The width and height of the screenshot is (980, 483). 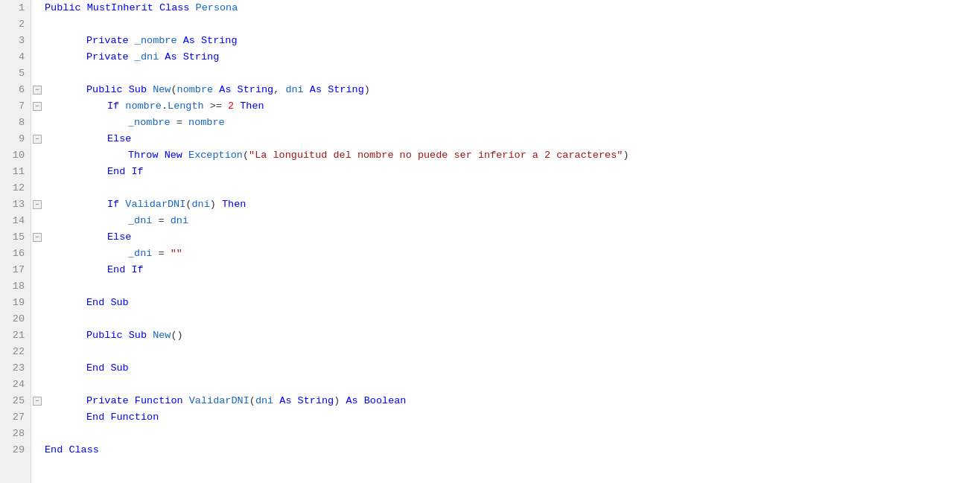 What do you see at coordinates (63, 8) in the screenshot?
I see `token-kw: Public` at bounding box center [63, 8].